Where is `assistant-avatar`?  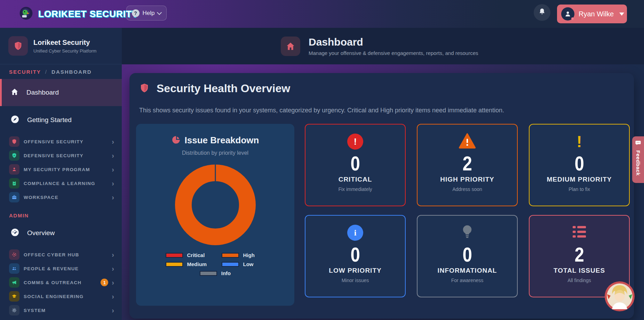 assistant-avatar is located at coordinates (620, 296).